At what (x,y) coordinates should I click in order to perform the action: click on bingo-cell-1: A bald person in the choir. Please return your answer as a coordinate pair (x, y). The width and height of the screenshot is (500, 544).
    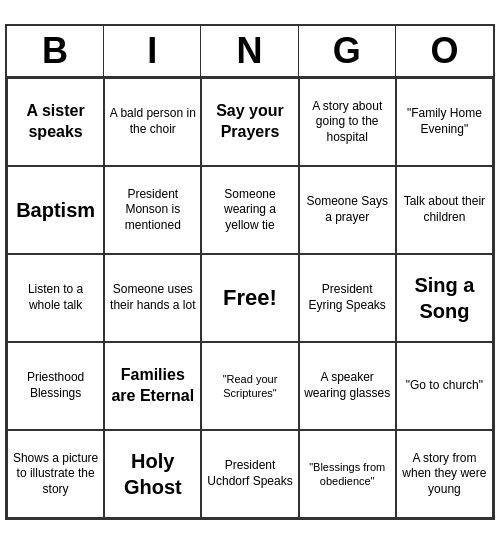
    Looking at the image, I should click on (152, 122).